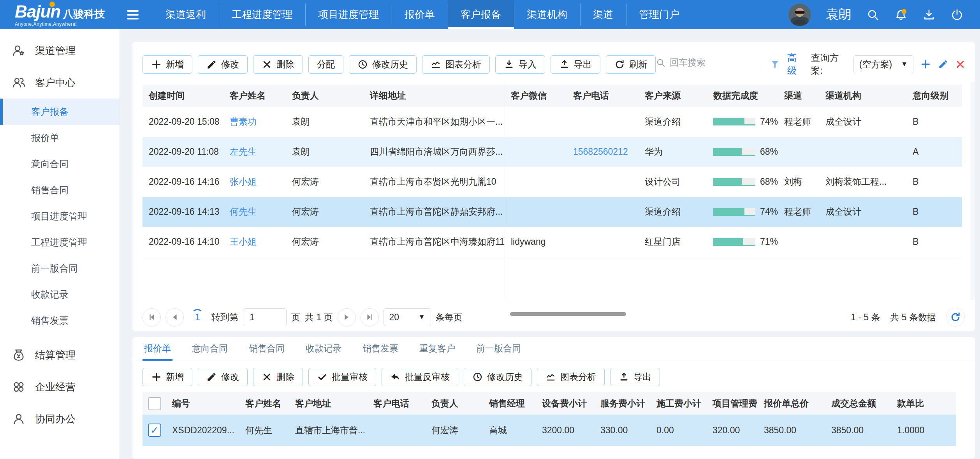 Image resolution: width=980 pixels, height=459 pixels. Describe the element at coordinates (203, 404) in the screenshot. I see `col-number: 编号` at that location.